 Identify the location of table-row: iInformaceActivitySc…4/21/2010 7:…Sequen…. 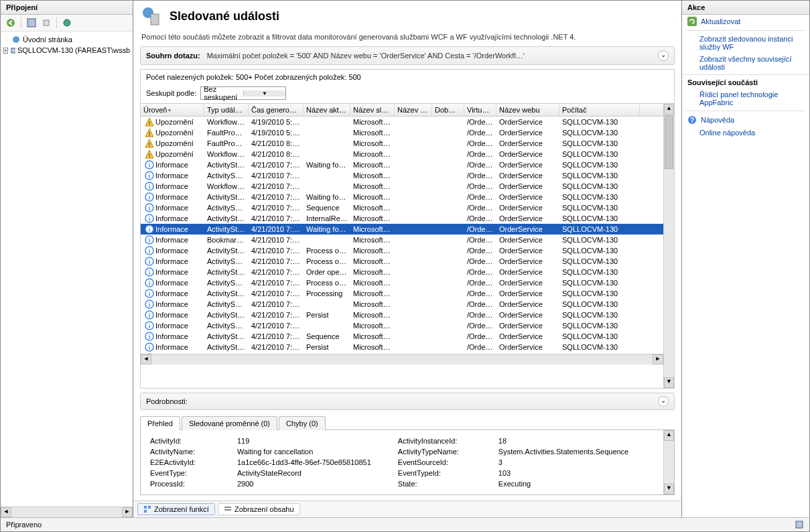
(402, 208).